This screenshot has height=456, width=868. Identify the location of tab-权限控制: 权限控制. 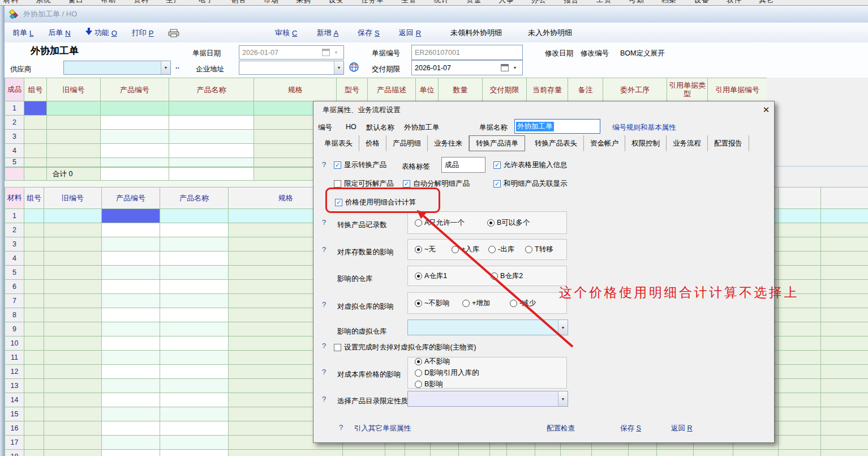
(646, 143).